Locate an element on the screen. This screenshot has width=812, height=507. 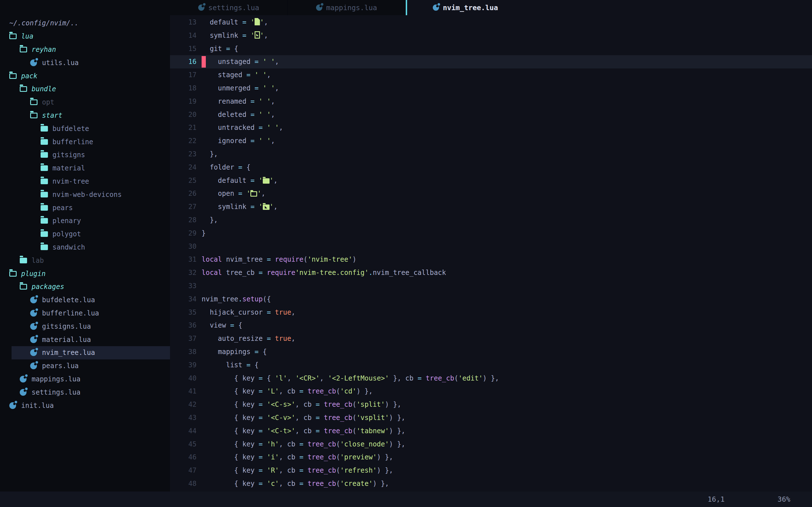
code-line-28: 28 }, is located at coordinates (491, 220).